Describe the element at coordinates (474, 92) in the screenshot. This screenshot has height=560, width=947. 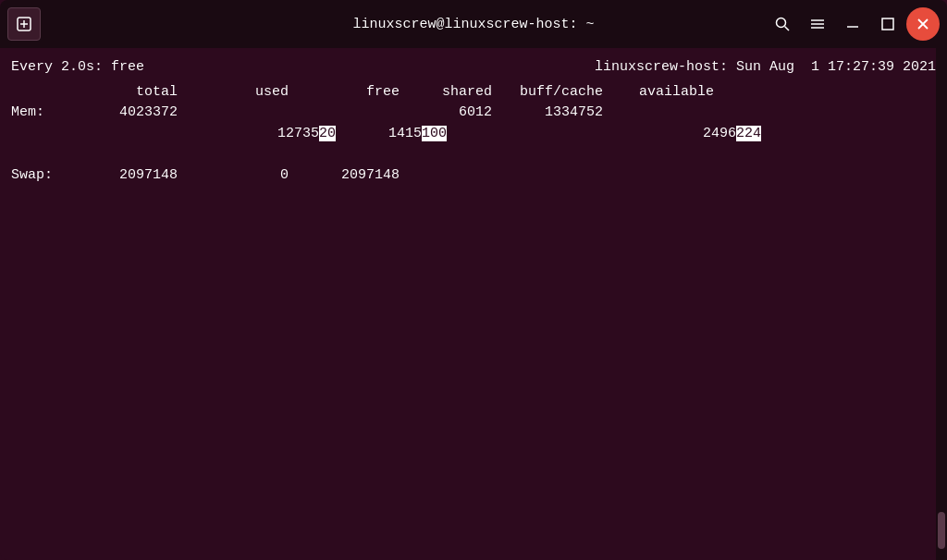
I see `table-header-row: total used free shared buff/cache availa…` at that location.